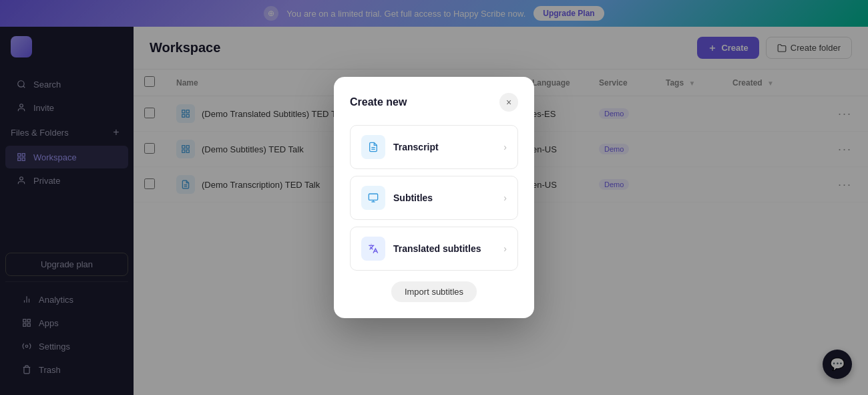  What do you see at coordinates (434, 147) in the screenshot?
I see `modal-option-transcript: Transcript ›` at bounding box center [434, 147].